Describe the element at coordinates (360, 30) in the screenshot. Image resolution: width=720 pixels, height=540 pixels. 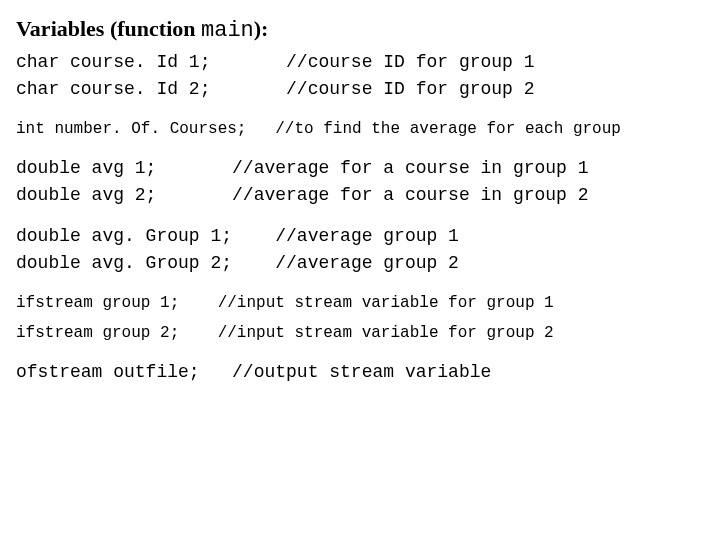
I see `section-heading: Variables (function main):` at that location.